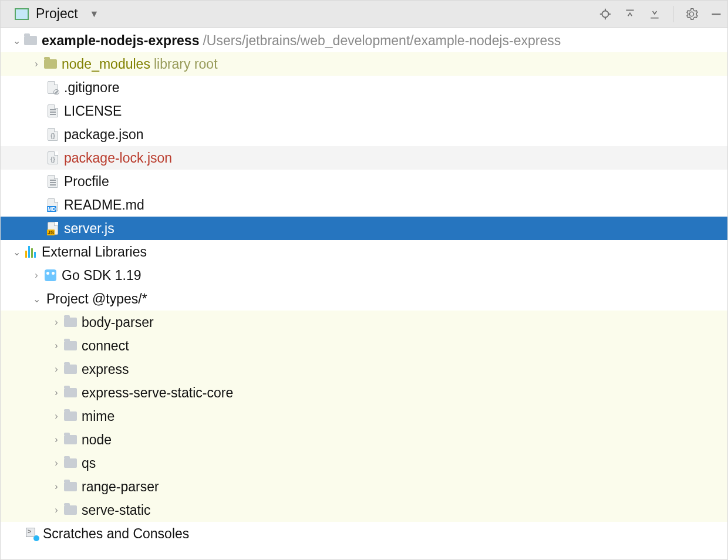 The width and height of the screenshot is (728, 560). I want to click on locate-icon, so click(605, 14).